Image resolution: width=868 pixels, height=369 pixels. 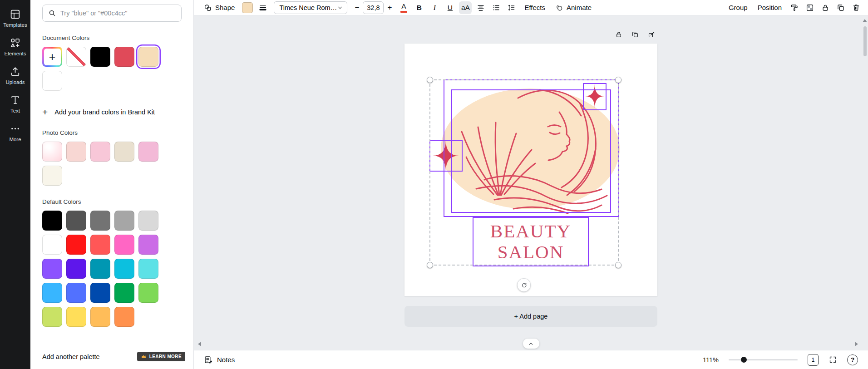 What do you see at coordinates (112, 112) in the screenshot?
I see `add-brand-colors-button: + Add your brand colors in Brand Kit` at bounding box center [112, 112].